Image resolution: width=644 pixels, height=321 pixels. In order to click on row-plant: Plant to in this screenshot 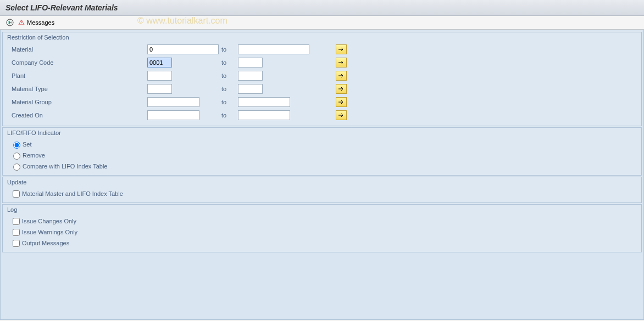, I will do `click(322, 76)`.